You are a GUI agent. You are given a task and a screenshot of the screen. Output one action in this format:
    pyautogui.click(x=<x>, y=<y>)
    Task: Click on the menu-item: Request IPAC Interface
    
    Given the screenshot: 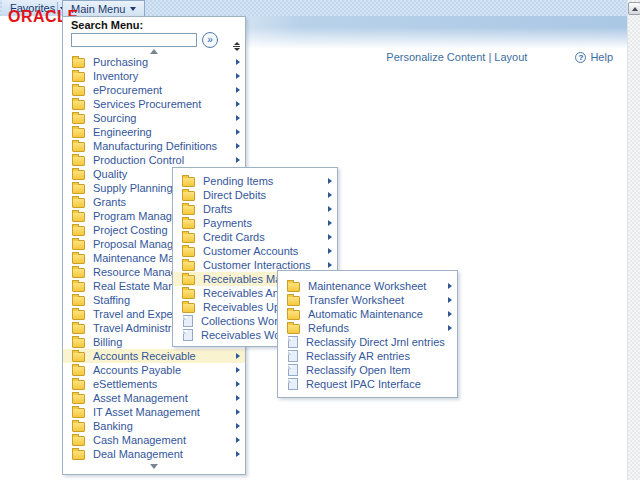 What is the action you would take?
    pyautogui.click(x=368, y=384)
    